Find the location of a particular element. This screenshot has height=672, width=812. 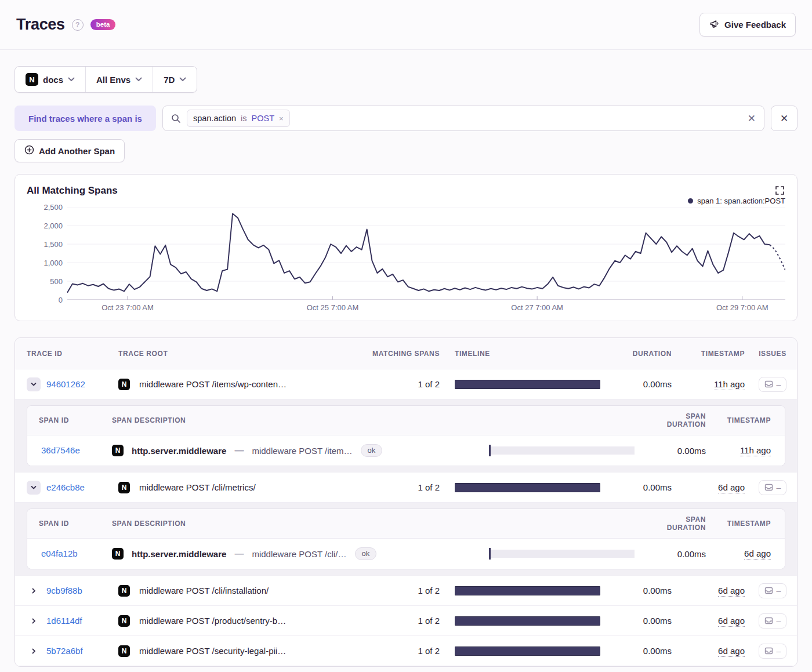

trace-root-label: middleware POST /product/sentry-b… is located at coordinates (212, 620).